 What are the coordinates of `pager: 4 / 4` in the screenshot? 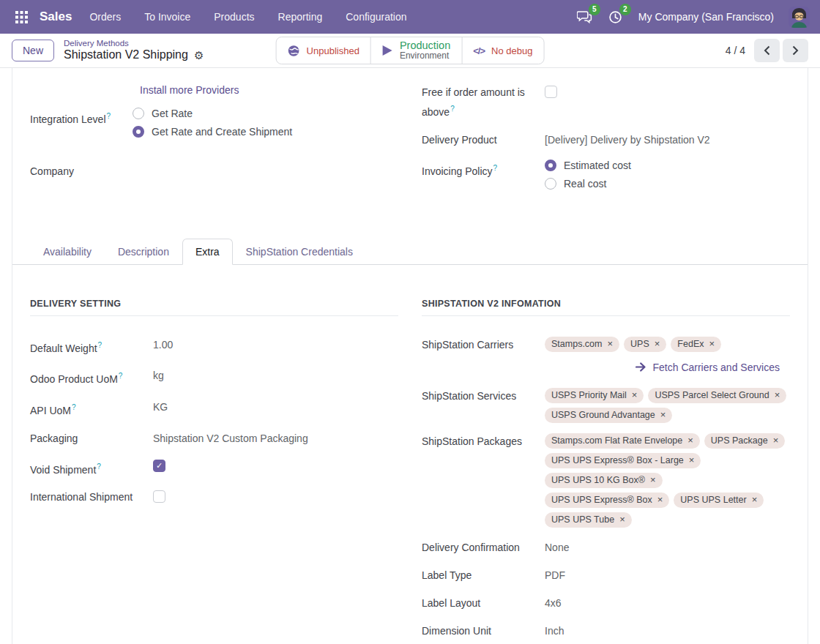 It's located at (767, 50).